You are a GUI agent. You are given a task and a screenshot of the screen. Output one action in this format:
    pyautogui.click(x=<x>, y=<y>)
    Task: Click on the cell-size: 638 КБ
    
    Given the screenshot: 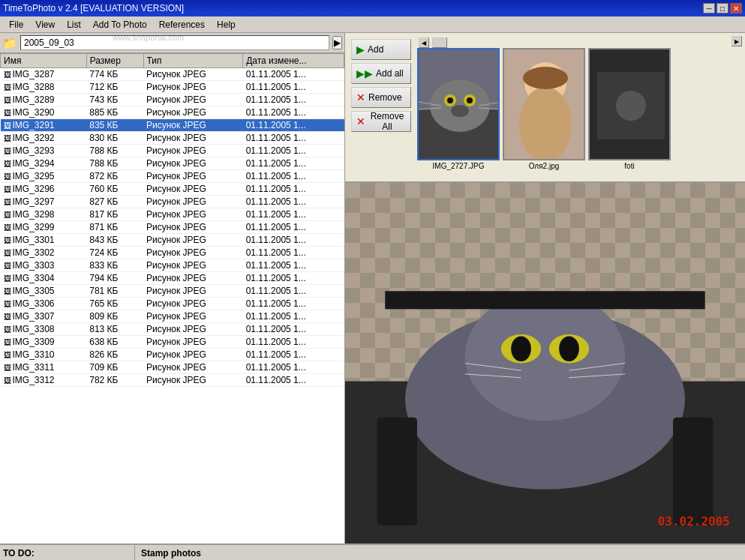 What is the action you would take?
    pyautogui.click(x=115, y=342)
    